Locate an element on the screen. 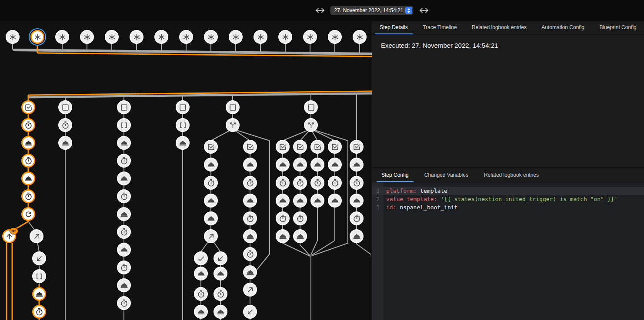 The image size is (644, 320). code-line-1: 1platform: template is located at coordinates (508, 191).